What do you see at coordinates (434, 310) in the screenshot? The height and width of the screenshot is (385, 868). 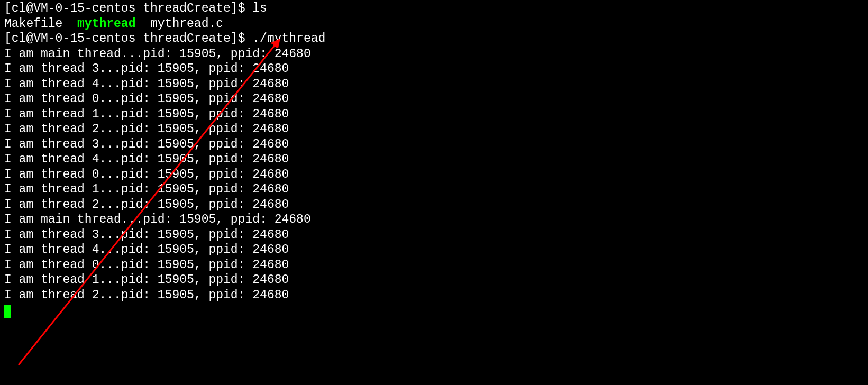 I see `cursor-line` at bounding box center [434, 310].